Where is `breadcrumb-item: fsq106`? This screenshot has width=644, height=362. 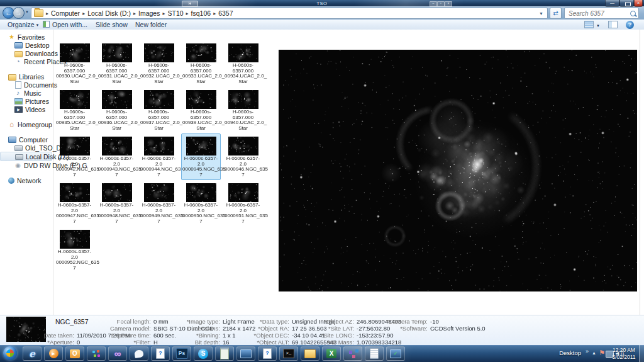 breadcrumb-item: fsq106 is located at coordinates (201, 13).